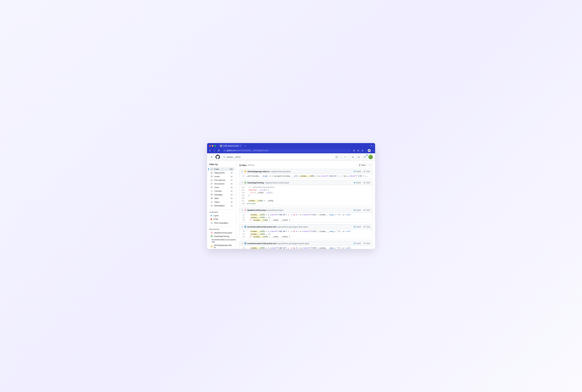 Image resolution: width=582 pixels, height=392 pixels. Describe the element at coordinates (222, 184) in the screenshot. I see `filter-type-discussions: Discussions 0` at that location.